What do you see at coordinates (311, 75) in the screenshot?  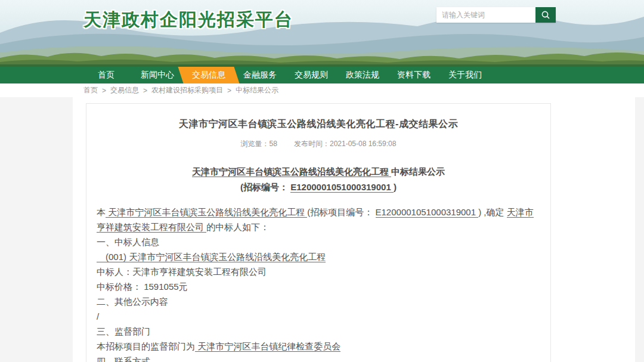 I see `nav-item-label: 交易规则` at bounding box center [311, 75].